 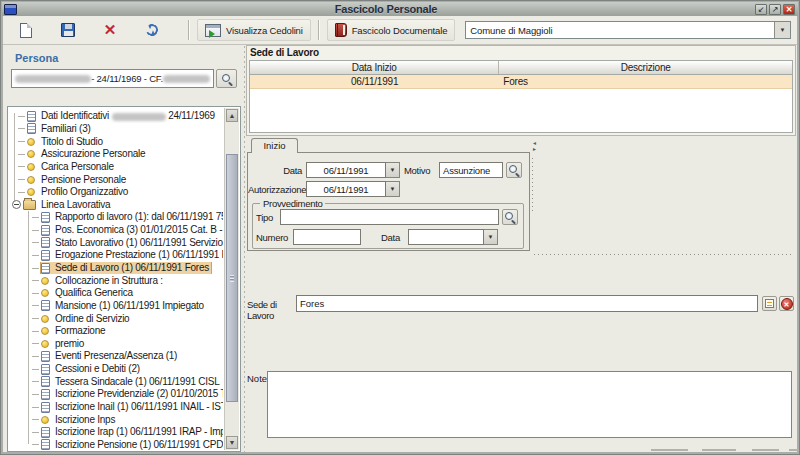 I want to click on close-button: ✕, so click(x=789, y=10).